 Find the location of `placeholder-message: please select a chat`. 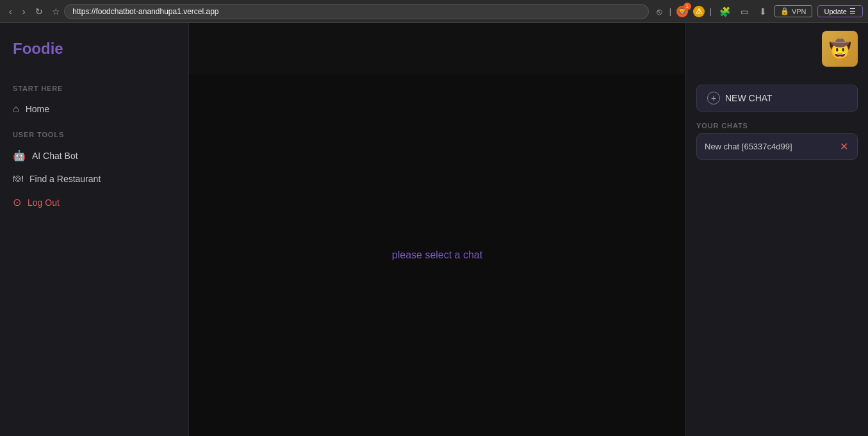

placeholder-message: please select a chat is located at coordinates (437, 255).